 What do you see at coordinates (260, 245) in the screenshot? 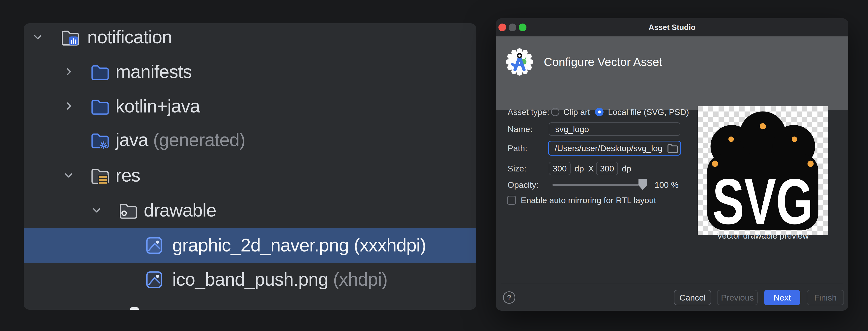
I see `tree-item-label: graphic_2d_naver.png` at bounding box center [260, 245].